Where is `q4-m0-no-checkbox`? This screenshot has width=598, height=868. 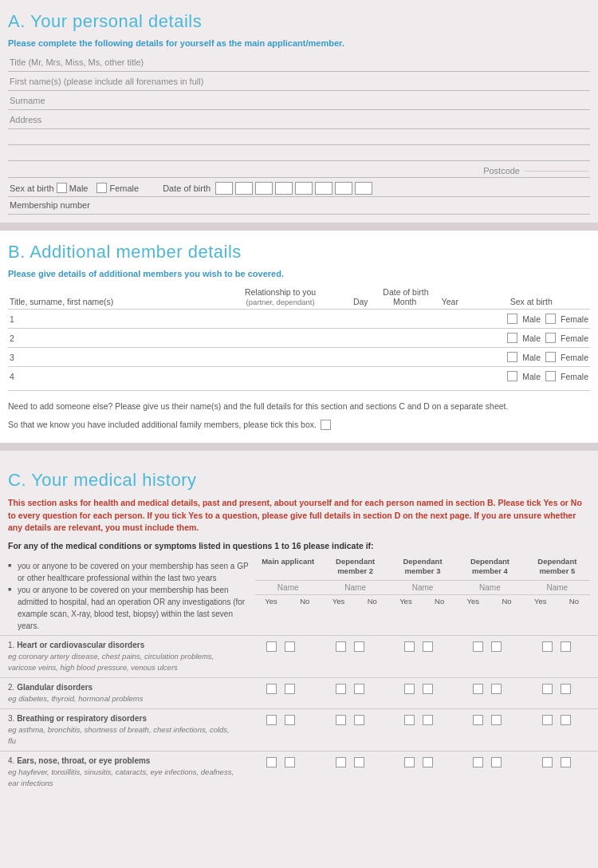 q4-m0-no-checkbox is located at coordinates (290, 763).